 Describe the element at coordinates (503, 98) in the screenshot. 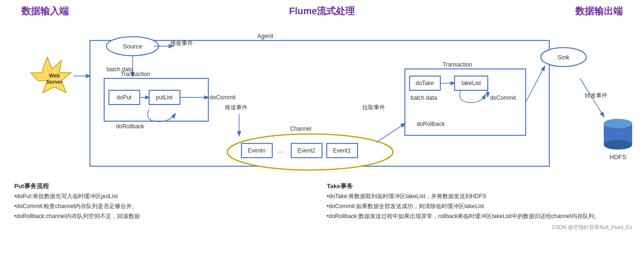

I see `docommit-right-label: doCommit` at that location.